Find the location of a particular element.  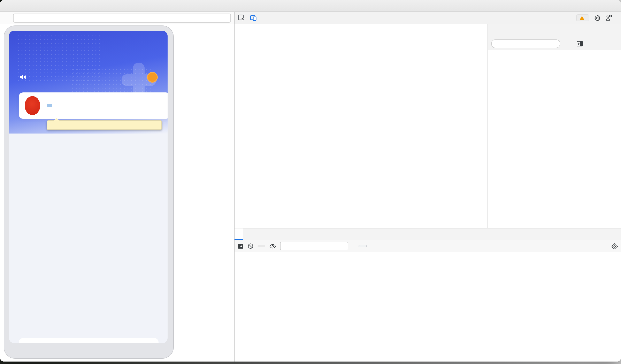

breadcrumb is located at coordinates (361, 224).